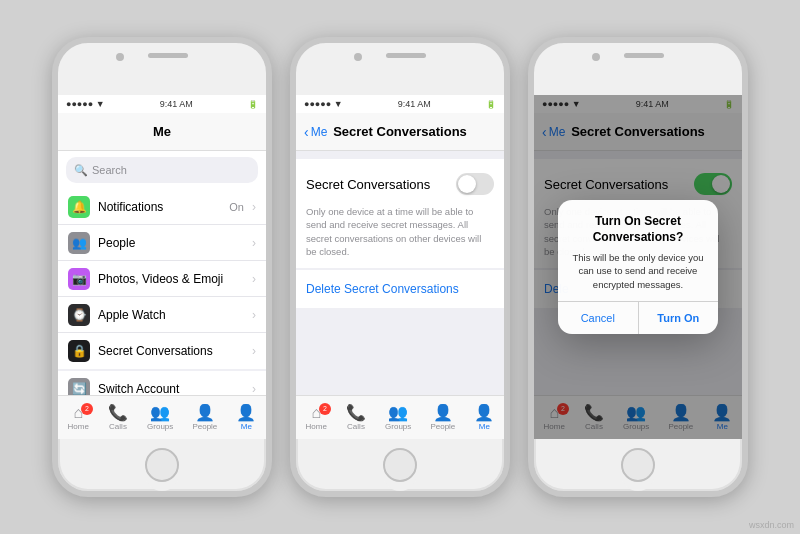 Image resolution: width=800 pixels, height=534 pixels. I want to click on settings-item-apple-watch: ⌚ Apple Watch ›, so click(162, 315).